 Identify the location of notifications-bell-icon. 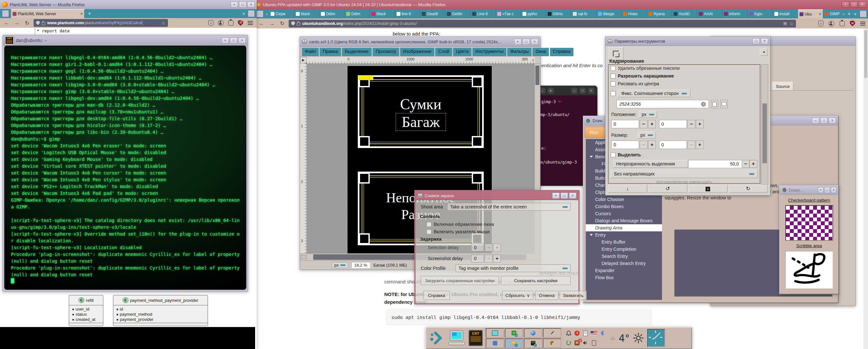
(569, 333).